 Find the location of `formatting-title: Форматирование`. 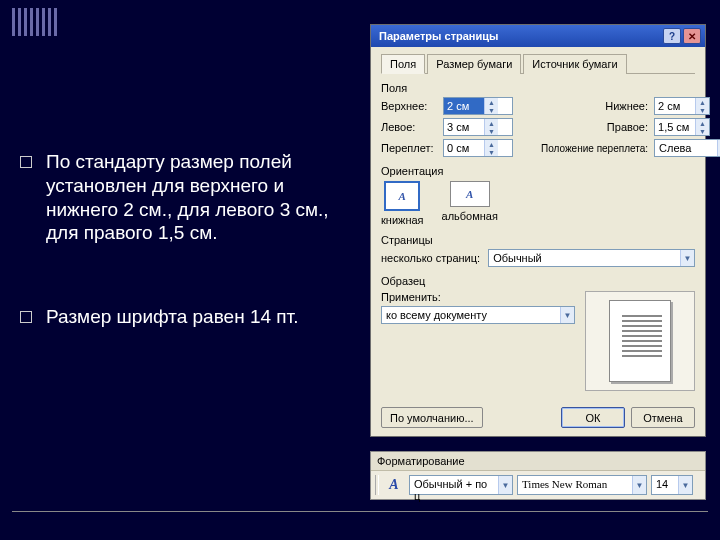

formatting-title: Форматирование is located at coordinates (538, 462).